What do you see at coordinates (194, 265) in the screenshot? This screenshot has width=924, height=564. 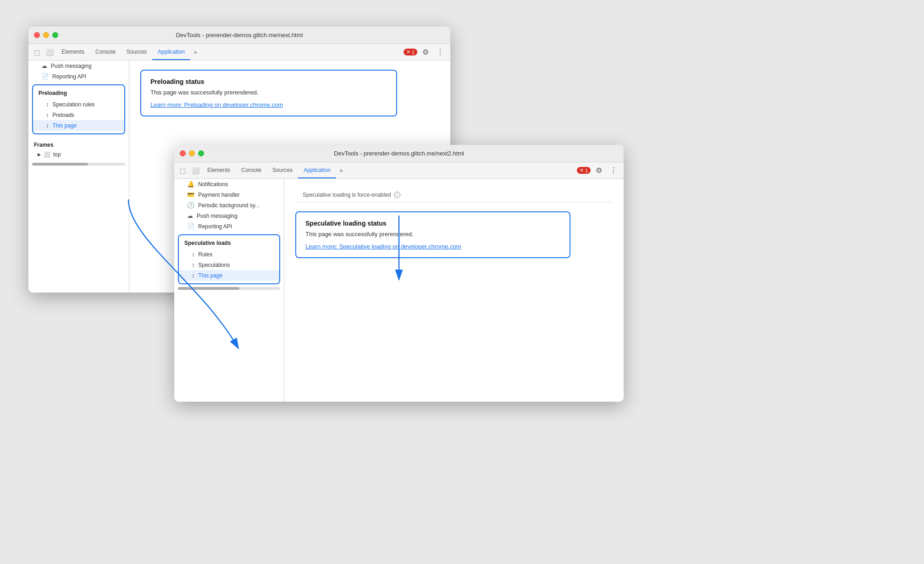 I see `arrows-icon-spec-2: ↕` at bounding box center [194, 265].